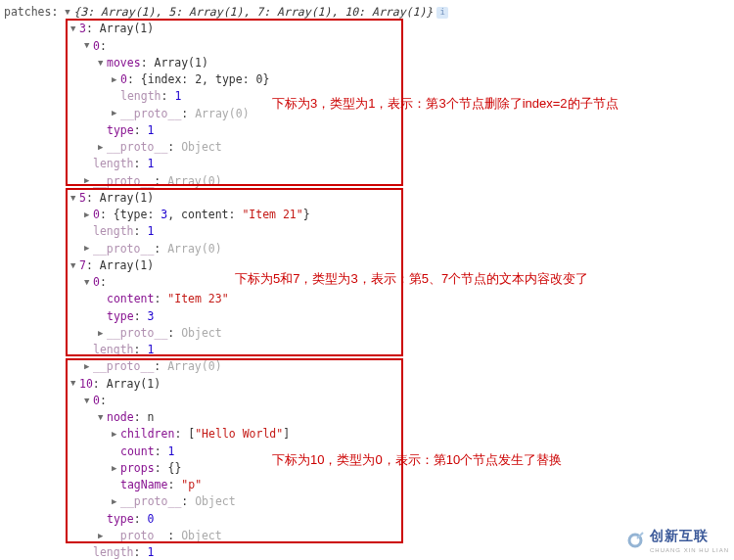 This screenshot has width=734, height=560. I want to click on patch-10-type: type : 0, so click(367, 519).